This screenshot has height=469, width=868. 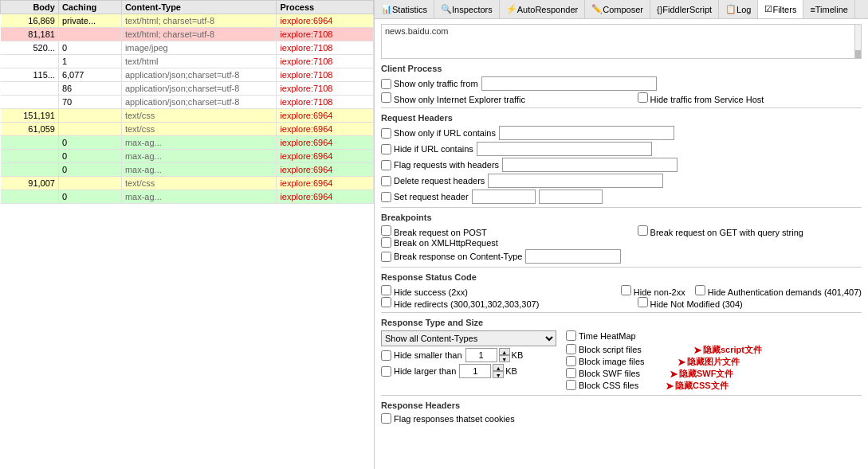 What do you see at coordinates (386, 231) in the screenshot?
I see `break-post-checkbox` at bounding box center [386, 231].